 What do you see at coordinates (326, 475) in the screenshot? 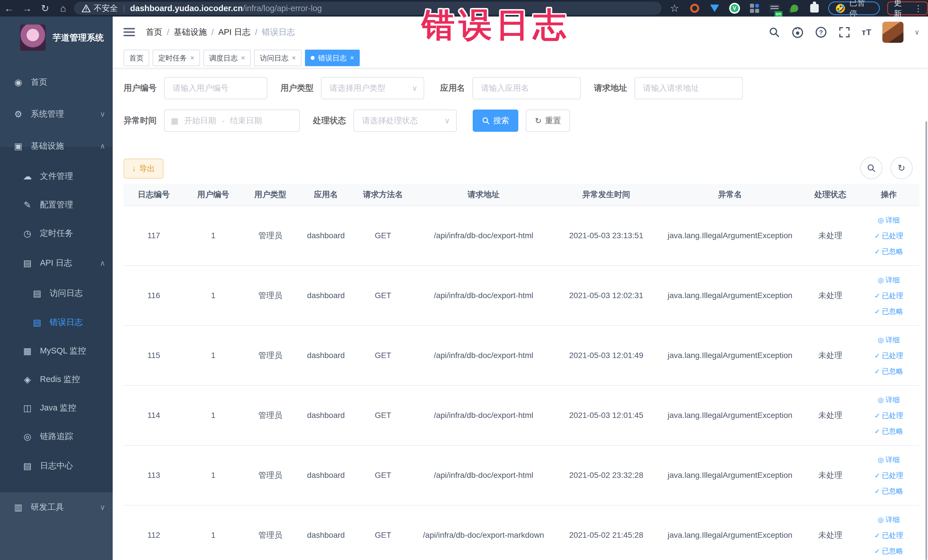
I see `cell-app-name: dashboard` at bounding box center [326, 475].